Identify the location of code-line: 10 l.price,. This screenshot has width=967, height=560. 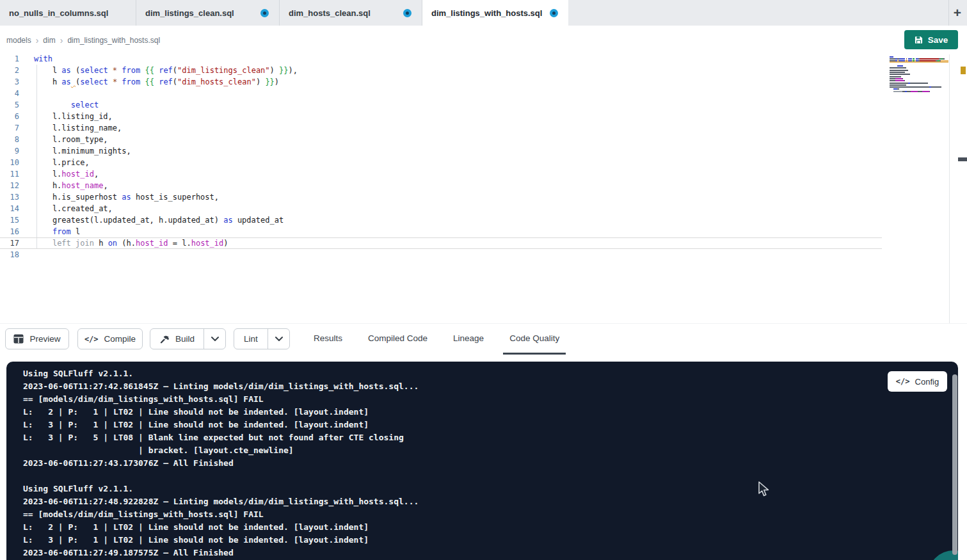
(441, 163).